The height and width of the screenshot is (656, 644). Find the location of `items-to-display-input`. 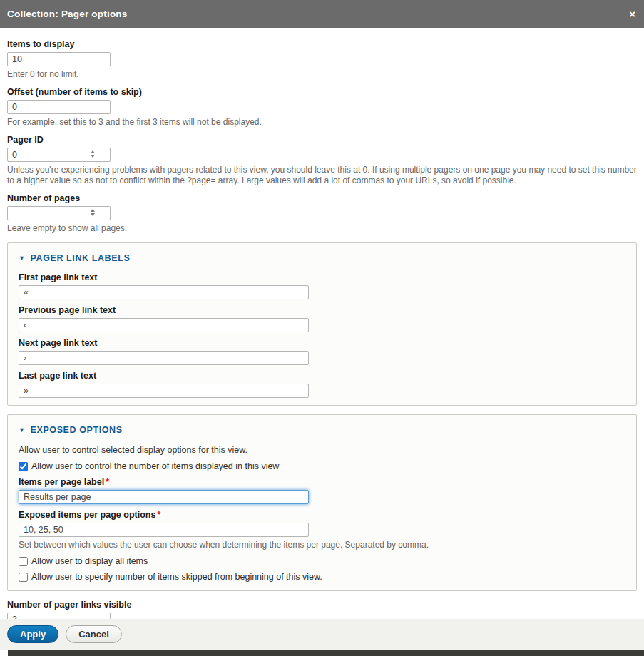

items-to-display-input is located at coordinates (58, 59).